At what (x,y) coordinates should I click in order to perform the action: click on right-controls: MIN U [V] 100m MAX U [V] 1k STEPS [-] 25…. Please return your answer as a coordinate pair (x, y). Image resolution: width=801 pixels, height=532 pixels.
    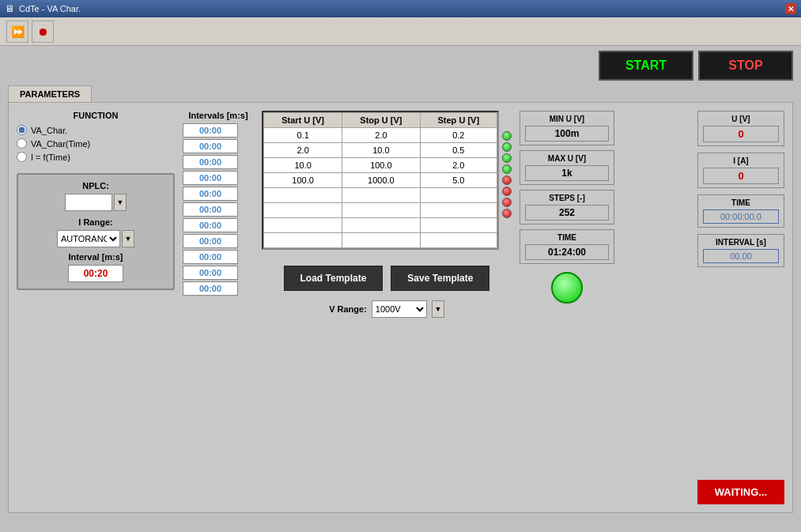
    Looking at the image, I should click on (567, 308).